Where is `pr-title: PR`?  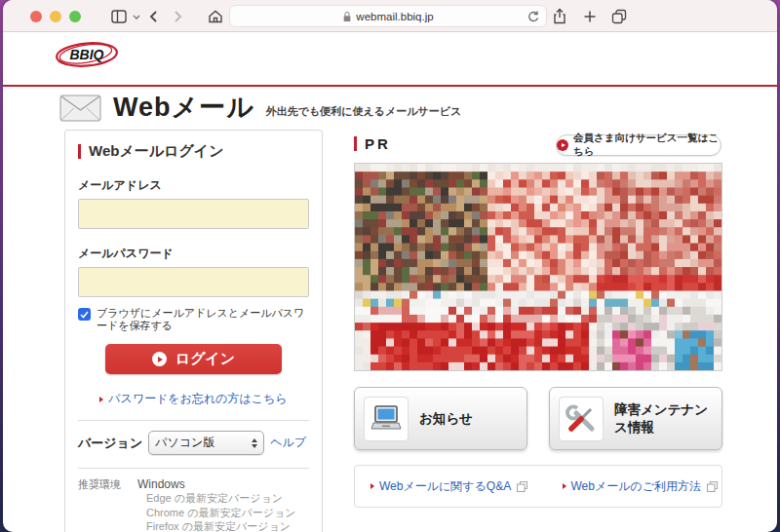 pr-title: PR is located at coordinates (378, 144).